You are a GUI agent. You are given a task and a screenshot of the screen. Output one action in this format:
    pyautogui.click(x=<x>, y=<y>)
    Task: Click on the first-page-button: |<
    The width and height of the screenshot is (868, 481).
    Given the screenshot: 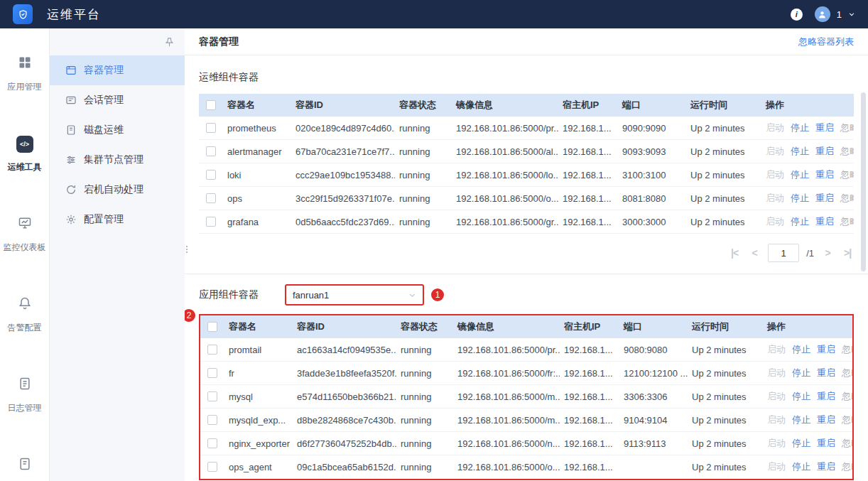 What is the action you would take?
    pyautogui.click(x=734, y=253)
    